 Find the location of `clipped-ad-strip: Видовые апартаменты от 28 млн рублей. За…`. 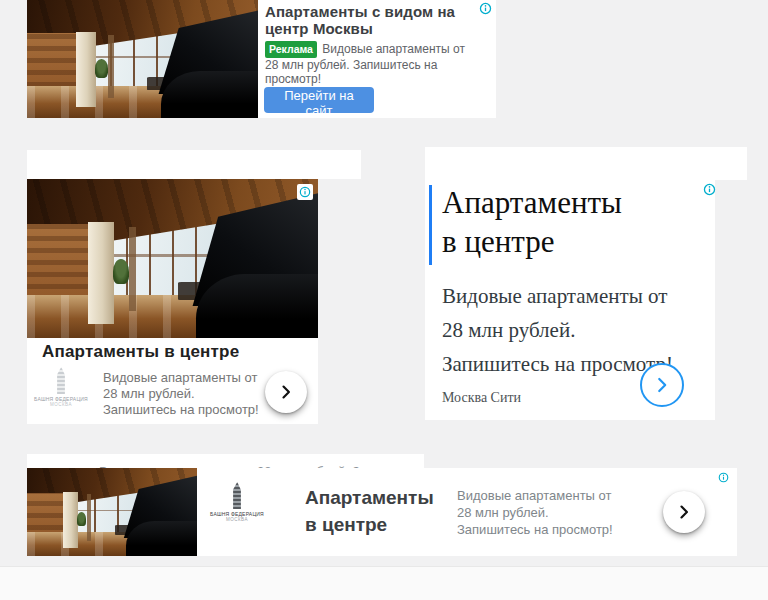

clipped-ad-strip: Видовые апартаменты от 28 млн рублей. За… is located at coordinates (226, 461).